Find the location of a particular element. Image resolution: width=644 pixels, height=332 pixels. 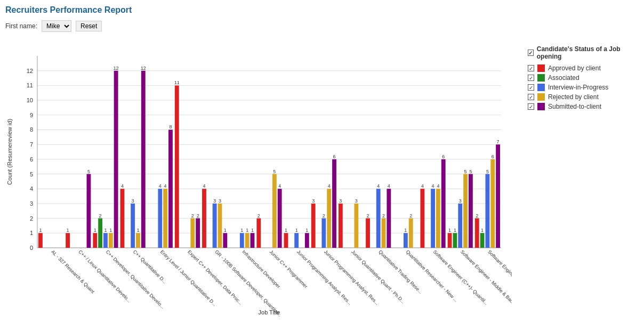

y-tick-label: 11 is located at coordinates (30, 85).